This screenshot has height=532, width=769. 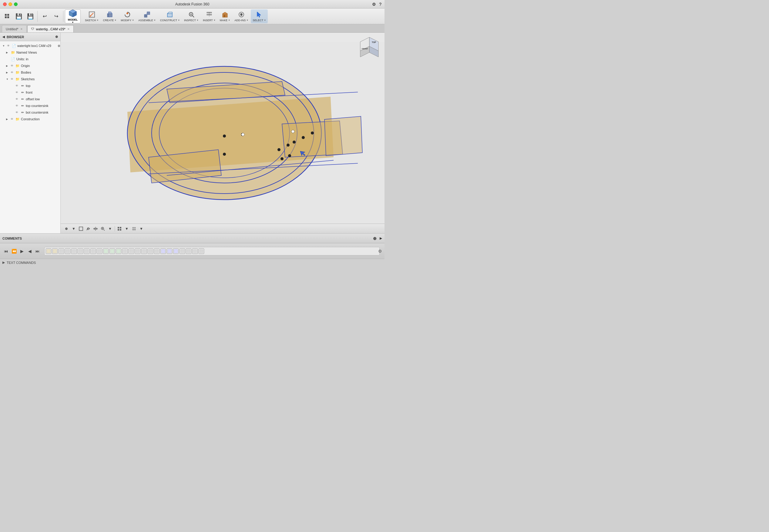 I want to click on animation-settings-icon: ⚙, so click(x=380, y=251).